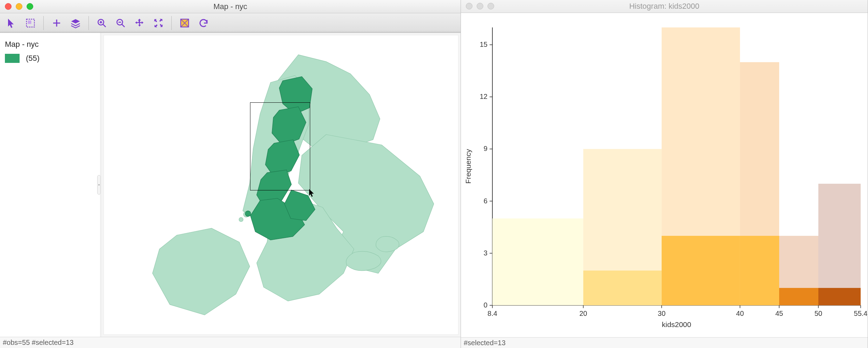 Image resolution: width=868 pixels, height=348 pixels. Describe the element at coordinates (818, 313) in the screenshot. I see `svg-text: 50` at that location.